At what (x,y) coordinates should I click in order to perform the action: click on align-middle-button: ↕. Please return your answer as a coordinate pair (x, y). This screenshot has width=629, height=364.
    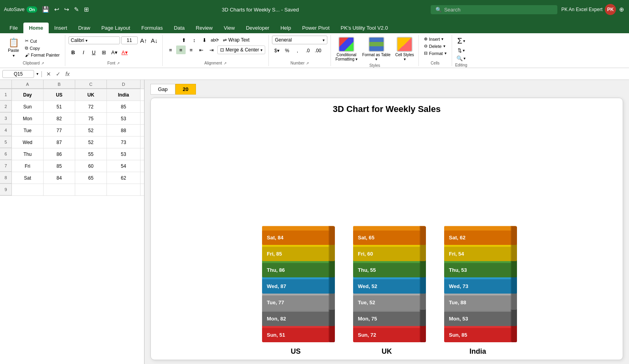
    Looking at the image, I should click on (194, 40).